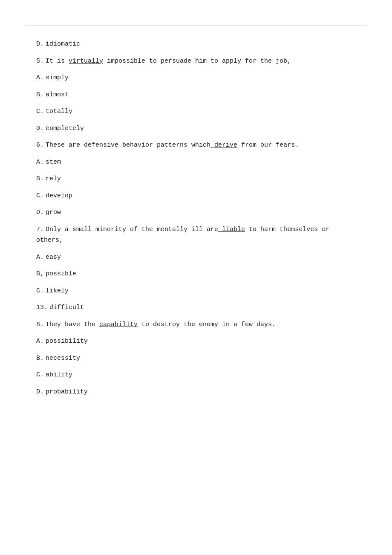 This screenshot has width=392, height=555. I want to click on option-line: C.develop, so click(196, 196).